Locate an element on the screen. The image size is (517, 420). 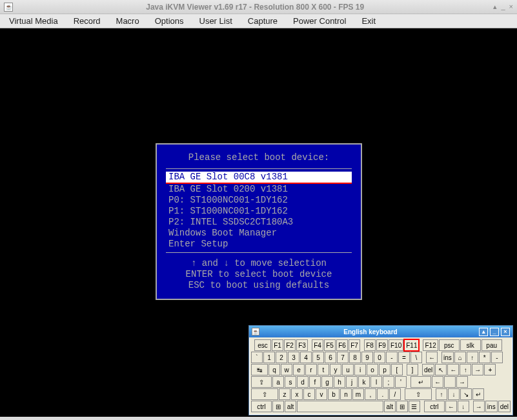
vkb-key-: ⇪ is located at coordinates (261, 382).